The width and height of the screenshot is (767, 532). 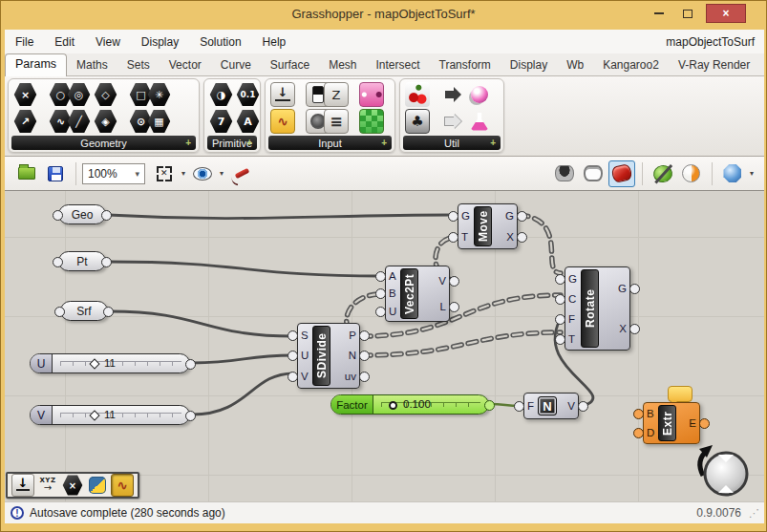 I want to click on zoom-select: 100% ▾, so click(x=114, y=174).